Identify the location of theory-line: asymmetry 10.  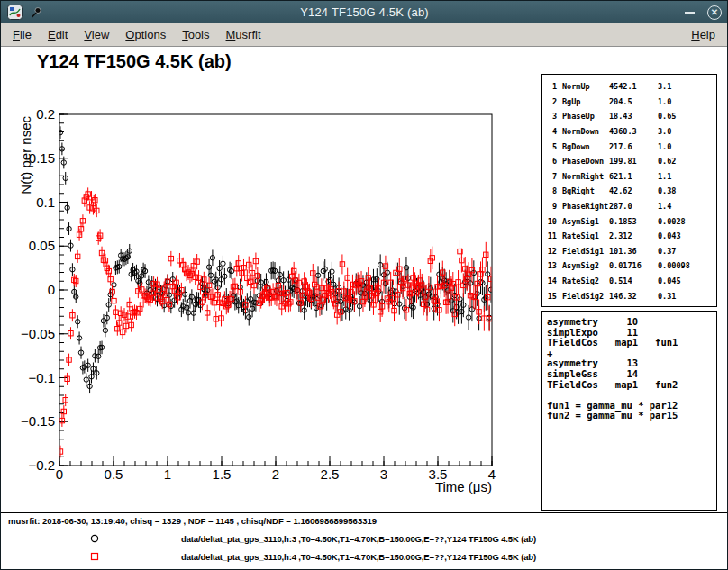
(631, 322).